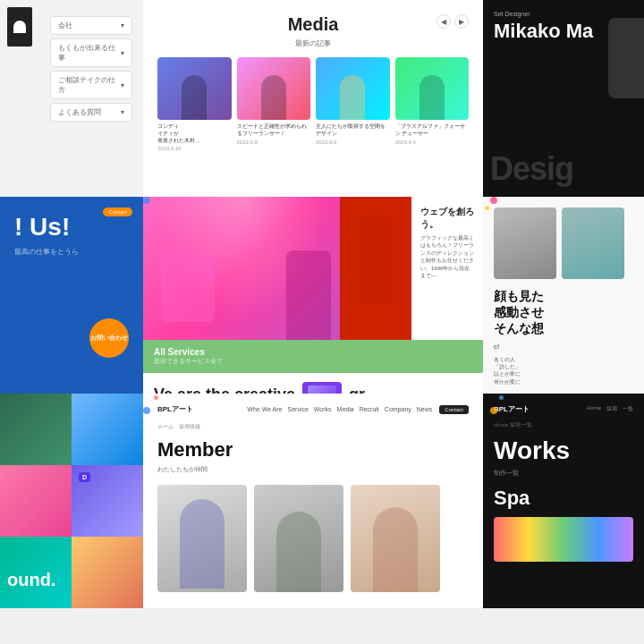  Describe the element at coordinates (564, 426) in the screenshot. I see `works-breadcrumb: Home 採用 一覧` at that location.